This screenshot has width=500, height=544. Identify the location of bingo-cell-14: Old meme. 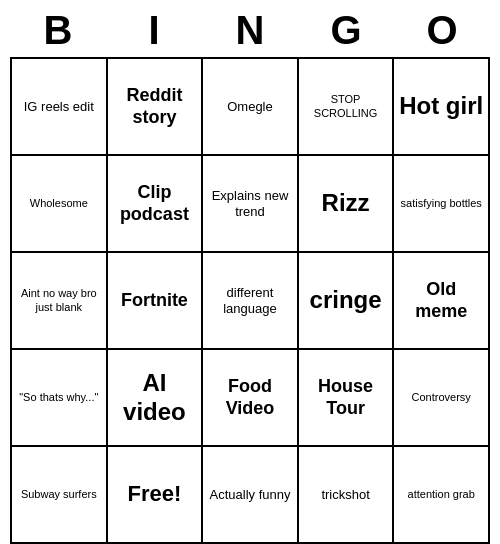
(442, 302).